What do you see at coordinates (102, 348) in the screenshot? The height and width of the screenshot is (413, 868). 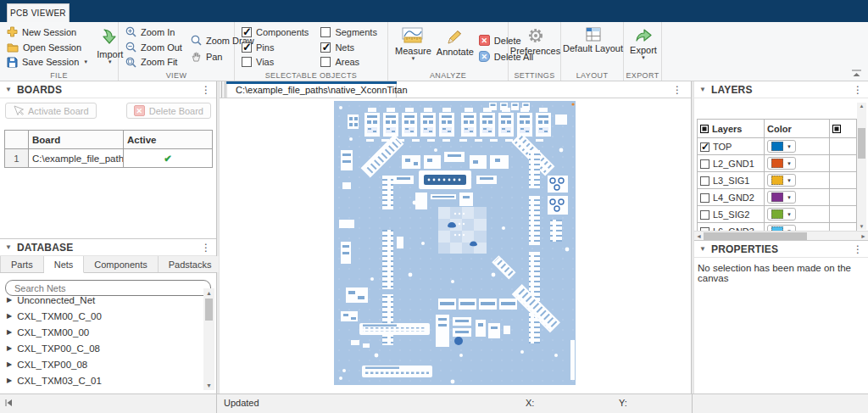 I see `net-list-item: ▶CXL_TXP00_C_08` at bounding box center [102, 348].